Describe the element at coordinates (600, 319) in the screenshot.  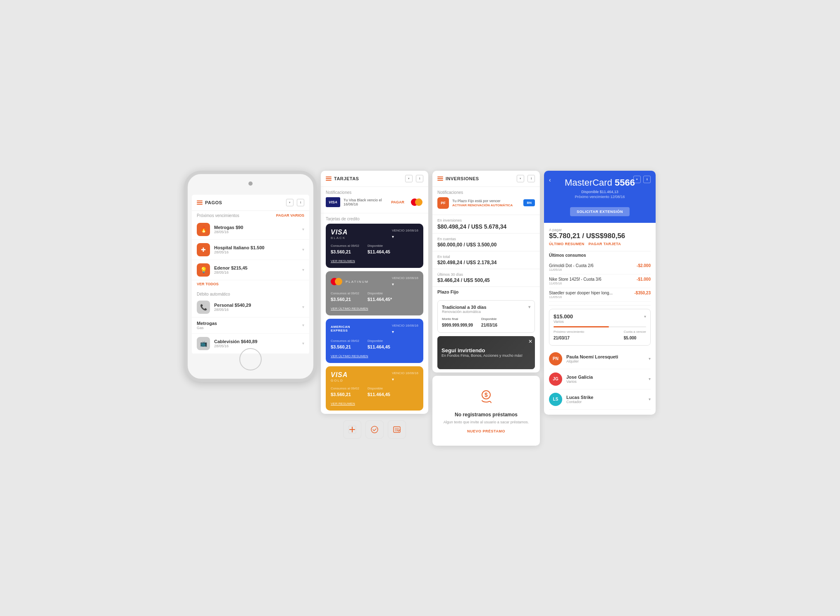
I see `mc-body: A pagar $5.780,21 / U$S$980,56 ÚLTIMO RE…` at that location.